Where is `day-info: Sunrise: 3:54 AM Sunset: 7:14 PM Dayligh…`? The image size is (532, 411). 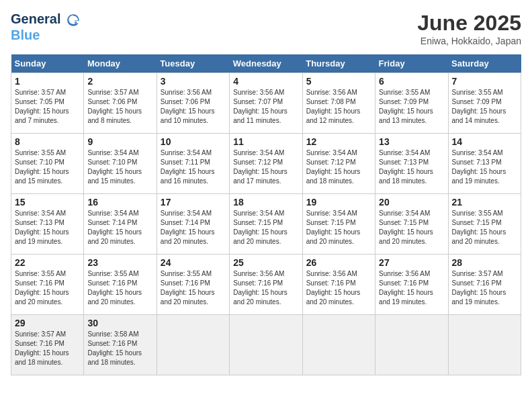
day-info: Sunrise: 3:54 AM Sunset: 7:14 PM Dayligh… is located at coordinates (193, 228).